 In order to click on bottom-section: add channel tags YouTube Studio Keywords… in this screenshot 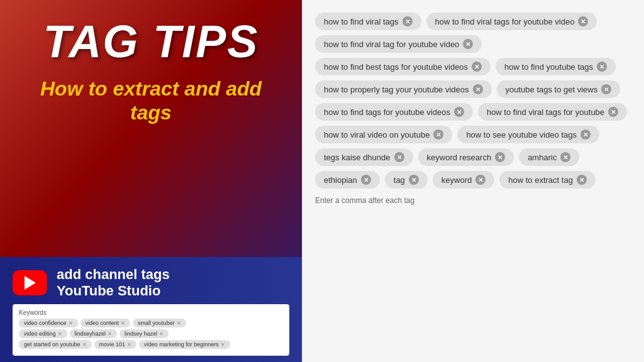, I will do `click(151, 309)`.